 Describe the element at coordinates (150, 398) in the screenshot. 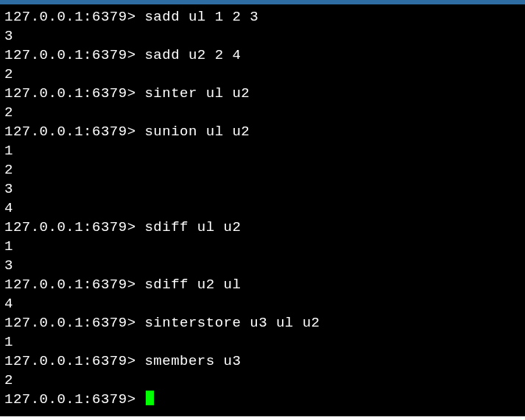

I see `cursor-icon` at that location.